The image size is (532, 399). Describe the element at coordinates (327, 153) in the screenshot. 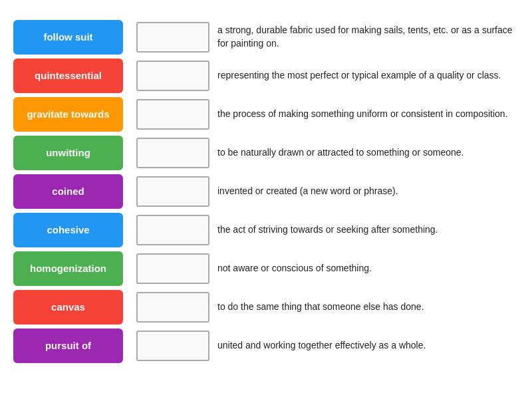

I see `match-row-3: to be naturally drawn or attracted to so…` at that location.